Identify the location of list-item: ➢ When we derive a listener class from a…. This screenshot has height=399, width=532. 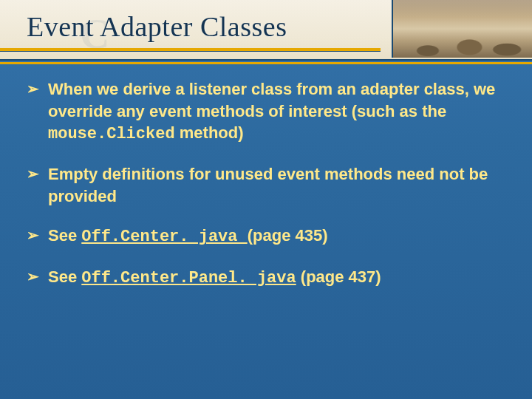
(262, 112).